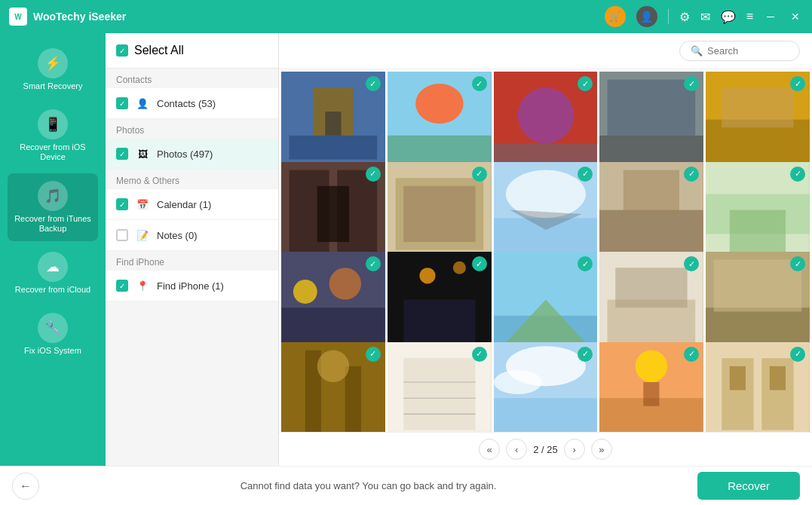  What do you see at coordinates (771, 17) in the screenshot?
I see `minimize-button: ─` at bounding box center [771, 17].